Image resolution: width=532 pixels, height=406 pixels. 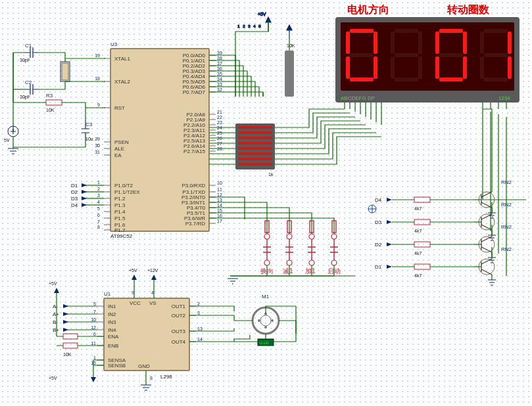 What do you see at coordinates (220, 53) in the screenshot?
I see `svg-text: 39` at bounding box center [220, 53].